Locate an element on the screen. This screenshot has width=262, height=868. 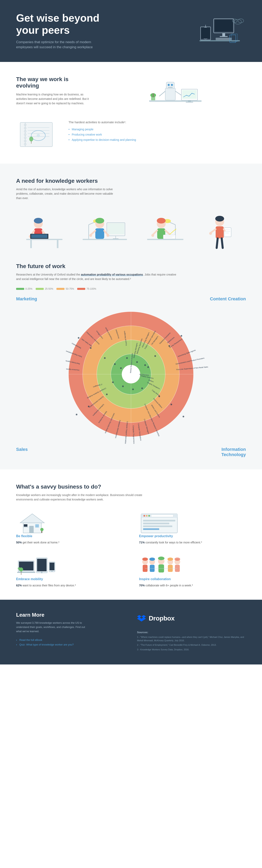
collaboration-desc: 70% collaborate with 6+ people in a week… is located at coordinates (193, 586).